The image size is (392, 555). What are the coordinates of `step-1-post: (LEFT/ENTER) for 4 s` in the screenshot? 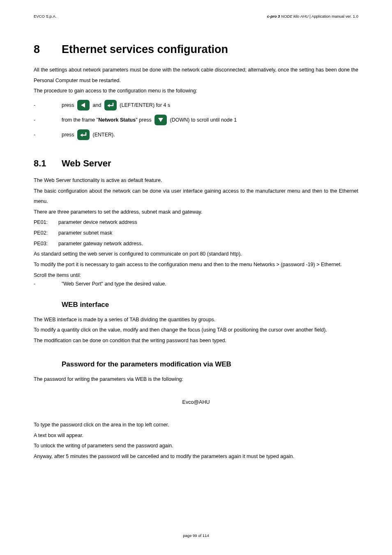 It's located at (144, 105).